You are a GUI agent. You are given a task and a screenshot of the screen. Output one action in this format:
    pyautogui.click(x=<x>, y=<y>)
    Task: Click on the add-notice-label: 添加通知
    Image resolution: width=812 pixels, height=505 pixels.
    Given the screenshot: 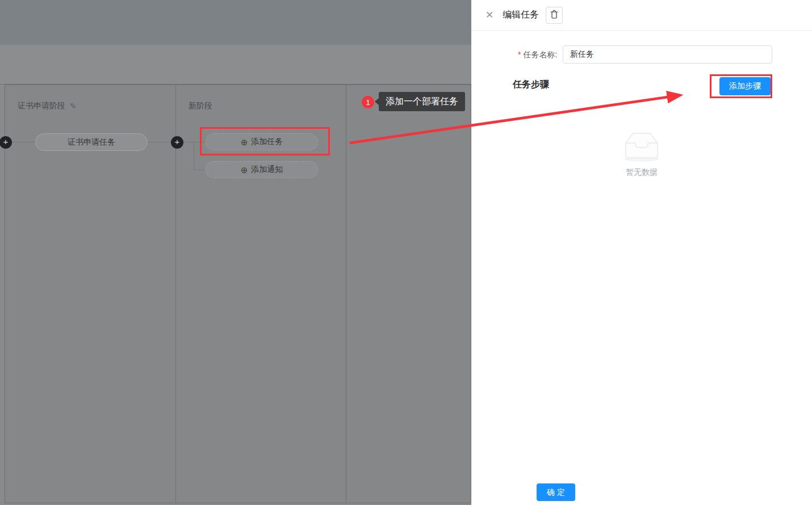 What is the action you would take?
    pyautogui.click(x=267, y=170)
    